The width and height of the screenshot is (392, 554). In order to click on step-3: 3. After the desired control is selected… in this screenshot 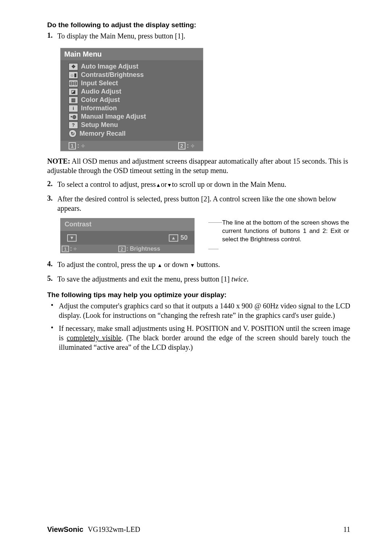, I will do `click(199, 204)`.